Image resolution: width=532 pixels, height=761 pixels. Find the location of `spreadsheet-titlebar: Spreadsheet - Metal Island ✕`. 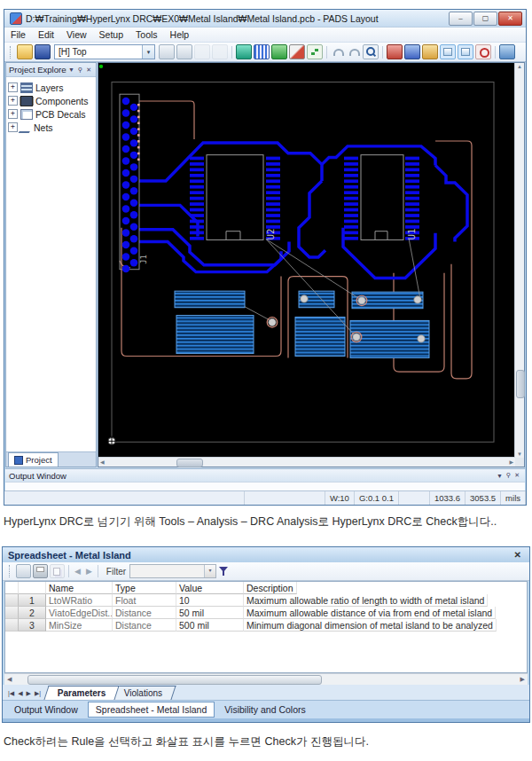

spreadsheet-titlebar: Spreadsheet - Metal Island ✕ is located at coordinates (266, 555).